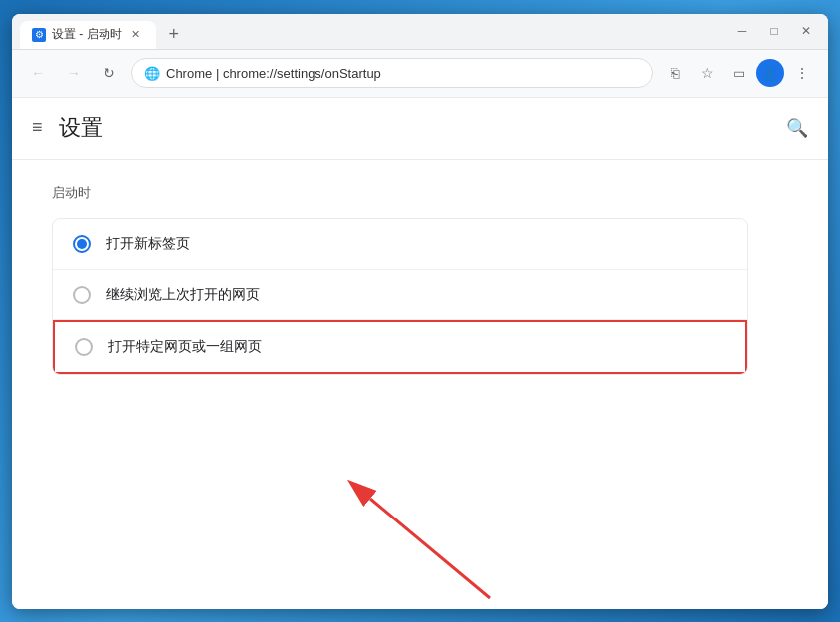  Describe the element at coordinates (430, 523) in the screenshot. I see `red-arrow-svg` at that location.